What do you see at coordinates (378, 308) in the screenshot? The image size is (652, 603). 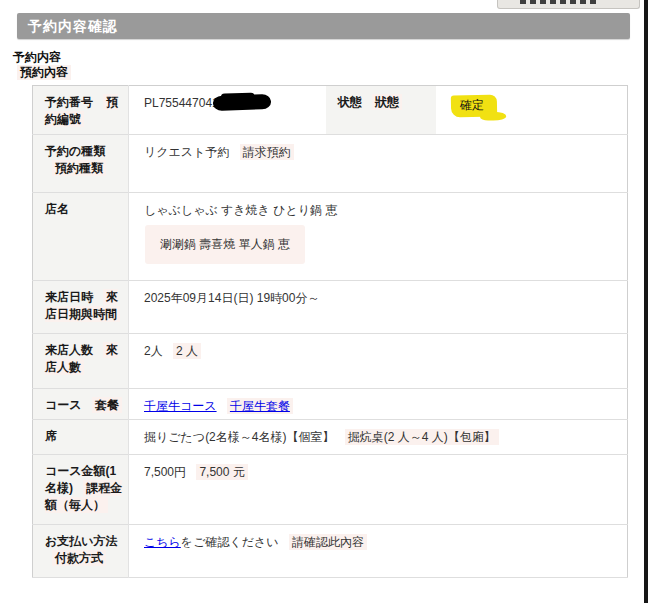 I see `visit-datetime-cell: 2025年09月14日(日) 19時00分～` at bounding box center [378, 308].